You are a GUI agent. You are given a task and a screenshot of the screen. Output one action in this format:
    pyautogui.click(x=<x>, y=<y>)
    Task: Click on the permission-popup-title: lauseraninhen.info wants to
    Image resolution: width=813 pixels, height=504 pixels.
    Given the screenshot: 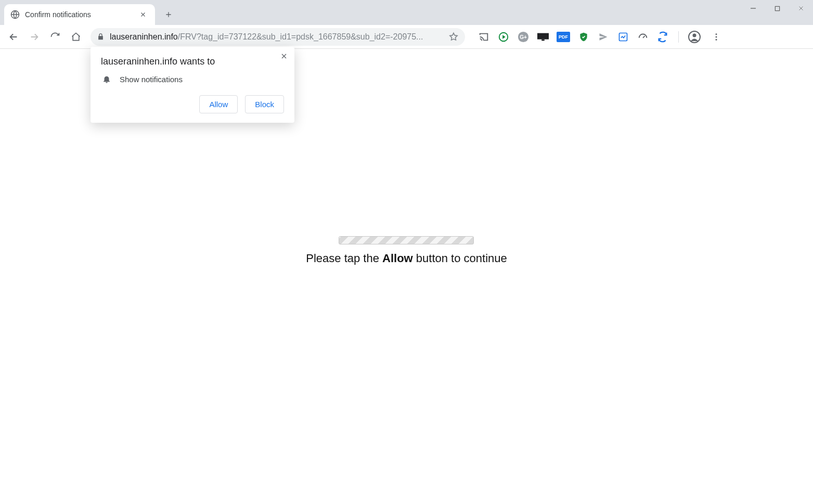 What is the action you would take?
    pyautogui.click(x=192, y=61)
    